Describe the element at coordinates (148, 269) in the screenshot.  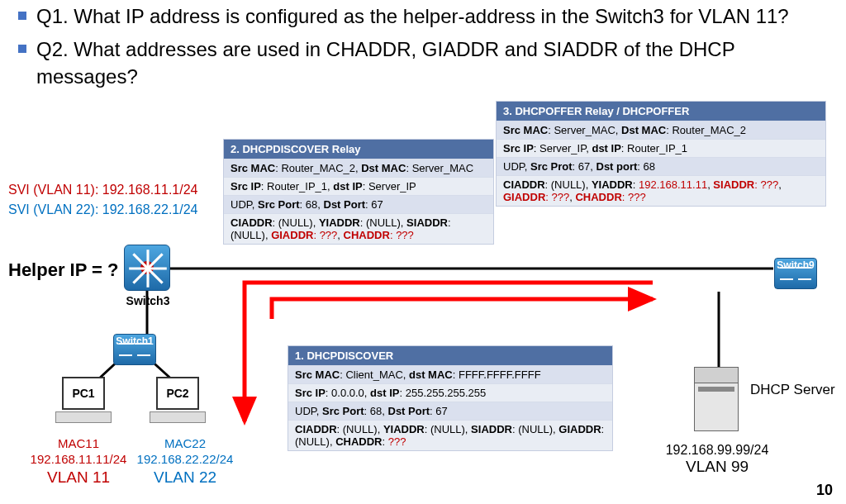
I see `switch3-icon` at that location.